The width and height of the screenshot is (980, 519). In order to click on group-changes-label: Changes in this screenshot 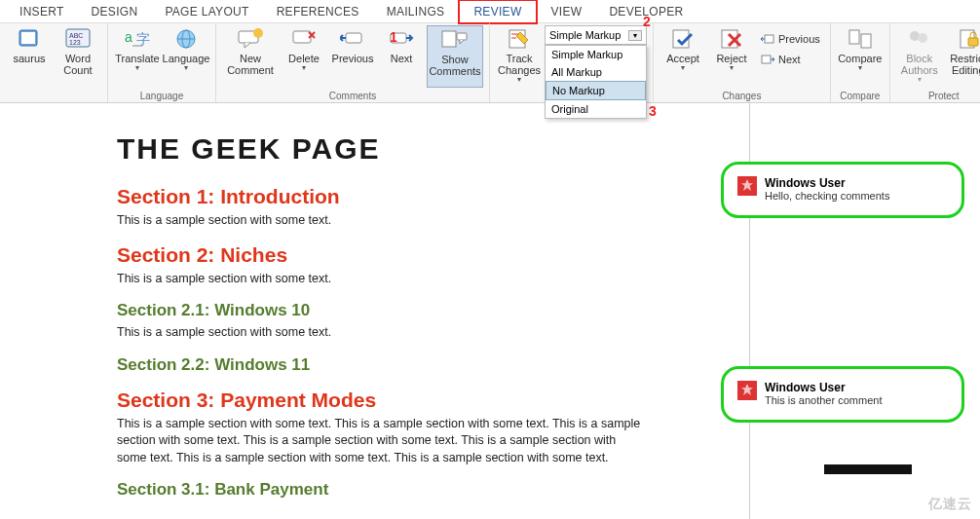, I will do `click(741, 95)`.